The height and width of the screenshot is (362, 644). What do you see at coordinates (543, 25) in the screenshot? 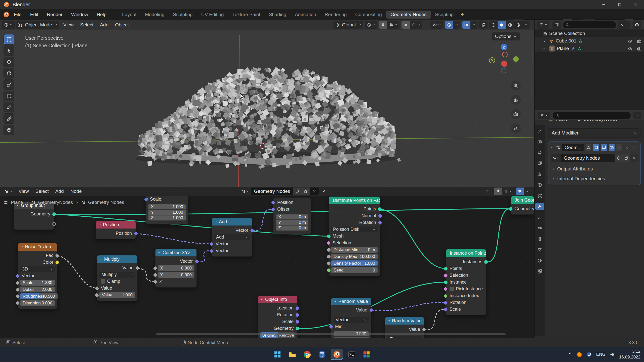
I see `outliner-display-mode` at bounding box center [543, 25].